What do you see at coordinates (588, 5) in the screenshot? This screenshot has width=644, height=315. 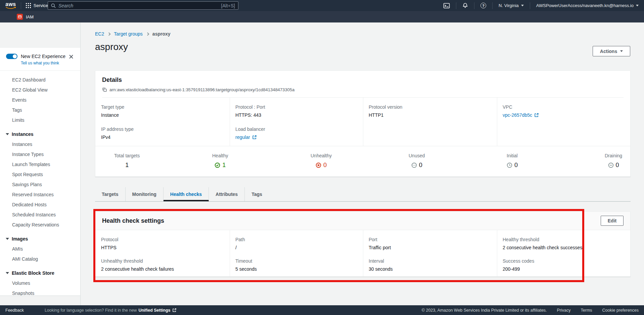 I see `account-menu: AWSPowerUserAccess/navaneeth.kn@harness.…` at bounding box center [588, 5].